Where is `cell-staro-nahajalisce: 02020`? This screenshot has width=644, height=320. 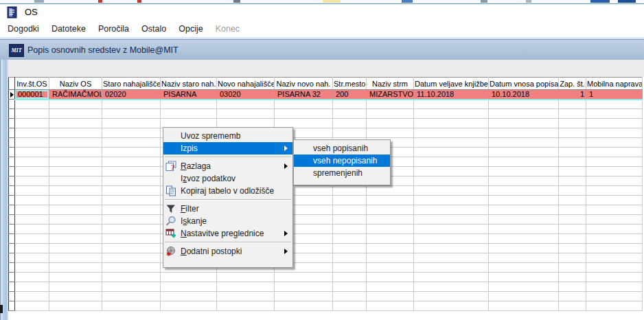
cell-staro-nahajalisce: 02020 is located at coordinates (132, 95).